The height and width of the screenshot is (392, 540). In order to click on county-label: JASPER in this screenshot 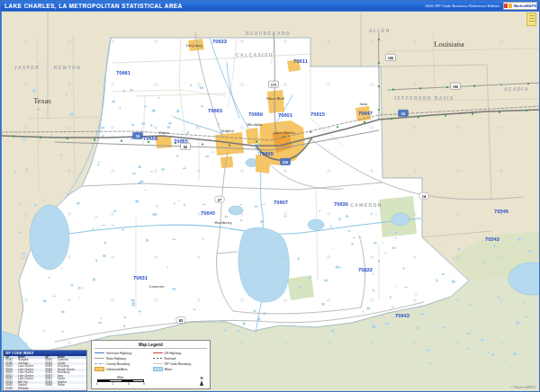, I will do `click(27, 67)`.